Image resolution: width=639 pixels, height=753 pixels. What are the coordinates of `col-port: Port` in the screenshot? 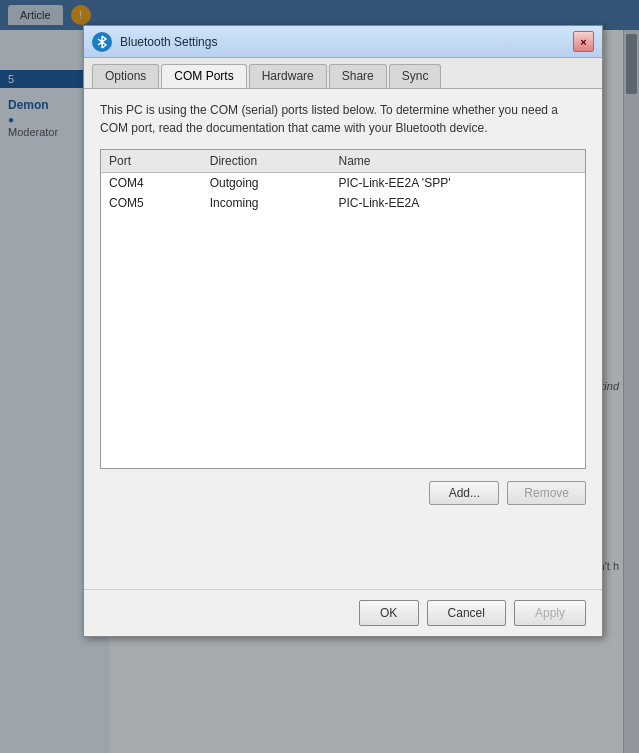 It's located at (152, 162).